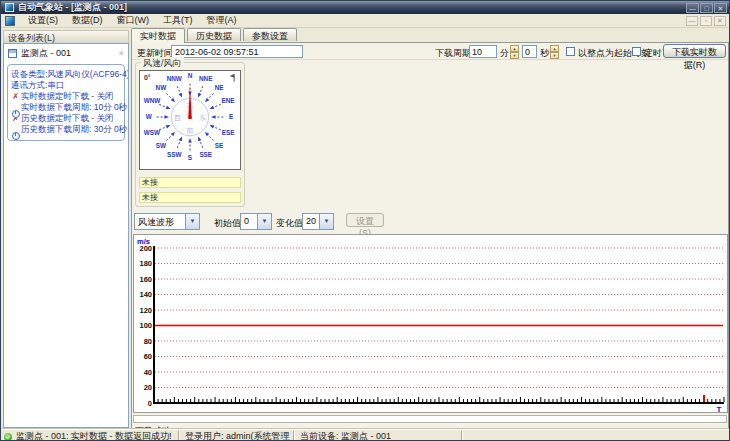  I want to click on series-select: 风速波形 ▼, so click(167, 222).